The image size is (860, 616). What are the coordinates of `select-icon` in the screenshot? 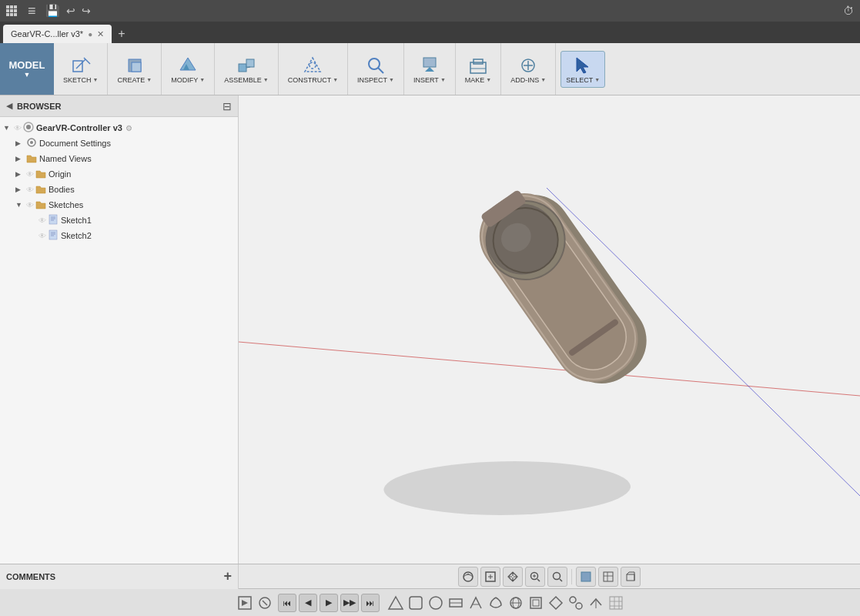 It's located at (583, 65).